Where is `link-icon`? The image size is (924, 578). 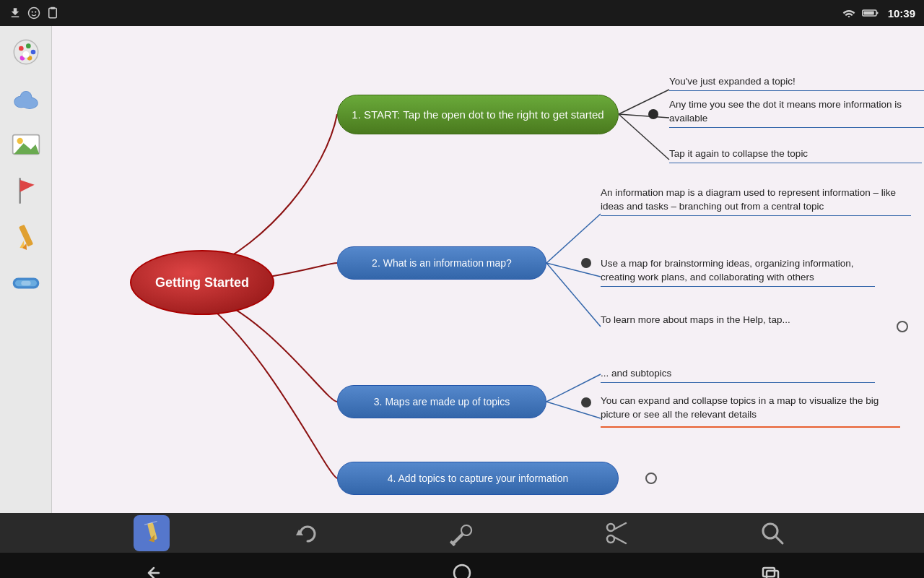
link-icon is located at coordinates (26, 283).